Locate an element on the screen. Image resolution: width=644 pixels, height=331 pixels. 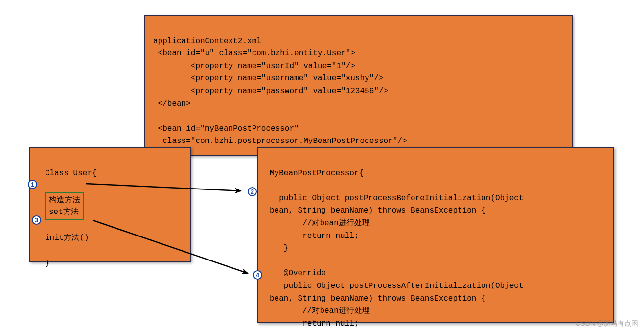
constructor-setter-box: 构造方法 set方法 is located at coordinates (65, 206).